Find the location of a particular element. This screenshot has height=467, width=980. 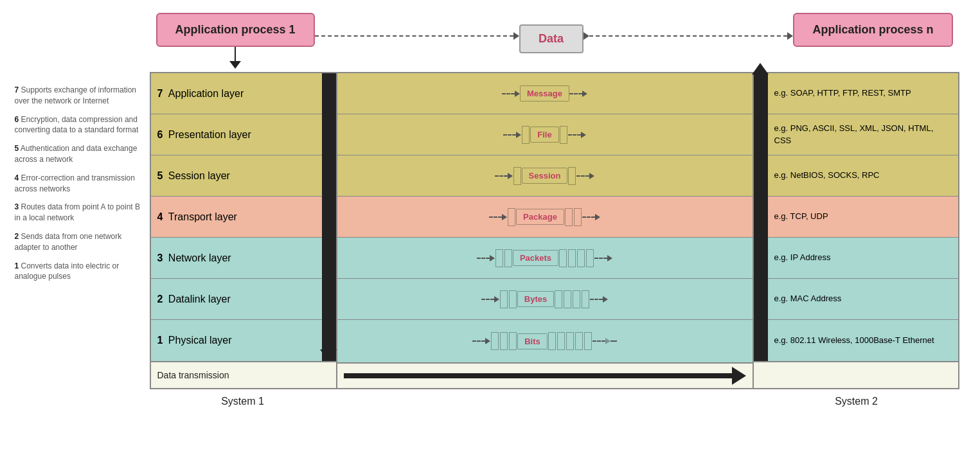

s2-text-3: e.g. IP Address is located at coordinates (803, 258).